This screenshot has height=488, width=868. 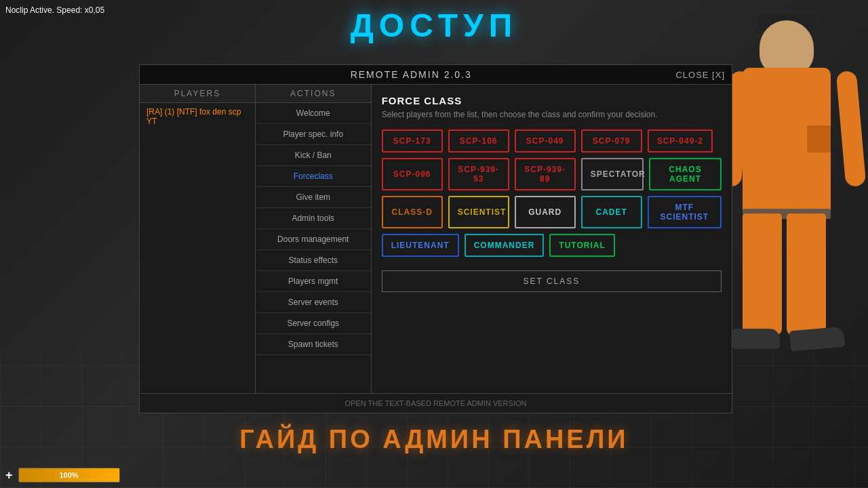 I want to click on close-button: CLOSE [X], so click(x=700, y=75).